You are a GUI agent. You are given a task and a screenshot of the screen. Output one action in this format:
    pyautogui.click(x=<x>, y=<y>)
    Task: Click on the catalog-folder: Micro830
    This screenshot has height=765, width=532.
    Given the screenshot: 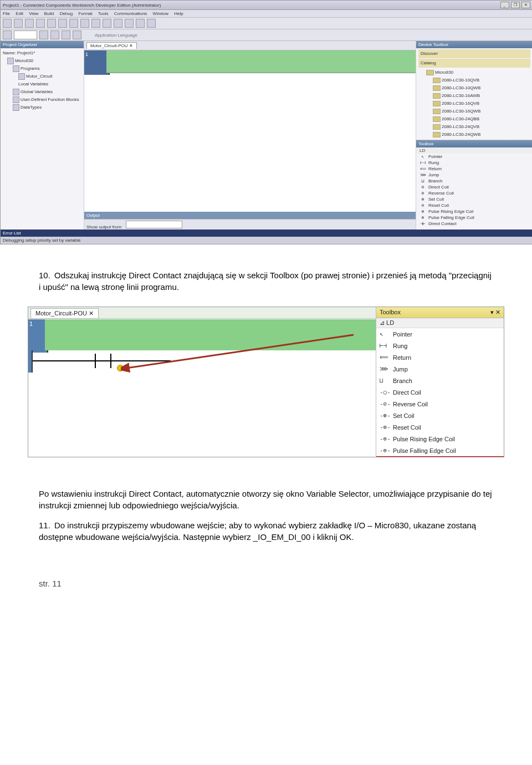 What is the action you would take?
    pyautogui.click(x=474, y=73)
    